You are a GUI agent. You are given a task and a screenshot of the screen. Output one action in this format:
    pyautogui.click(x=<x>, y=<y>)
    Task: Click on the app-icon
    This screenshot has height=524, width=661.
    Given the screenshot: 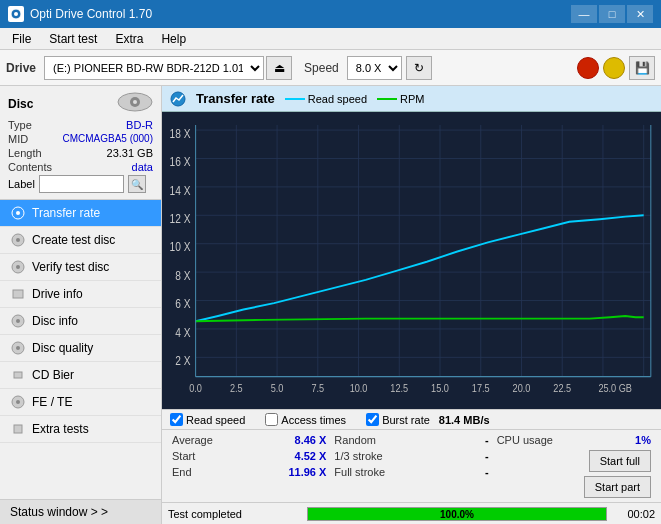 What is the action you would take?
    pyautogui.click(x=16, y=14)
    